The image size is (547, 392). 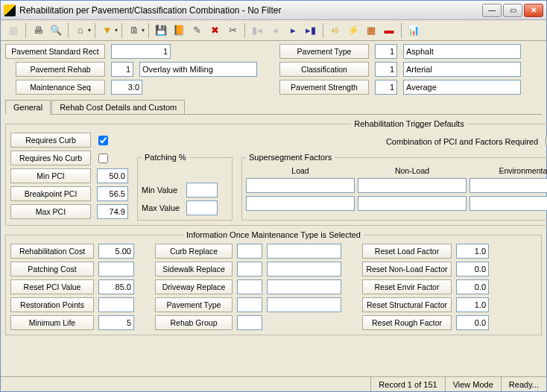 What do you see at coordinates (103, 140) in the screenshot?
I see `requires-curb-checkbox` at bounding box center [103, 140].